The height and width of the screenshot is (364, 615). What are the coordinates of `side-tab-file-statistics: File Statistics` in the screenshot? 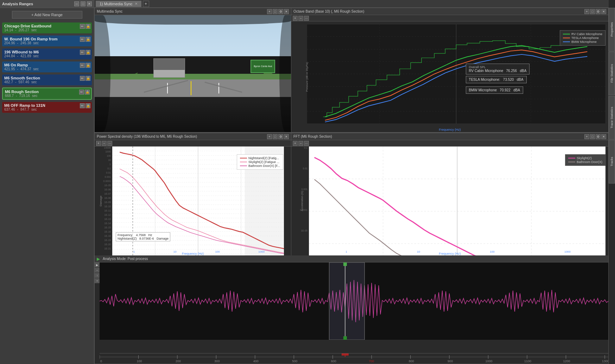 It's located at (612, 73).